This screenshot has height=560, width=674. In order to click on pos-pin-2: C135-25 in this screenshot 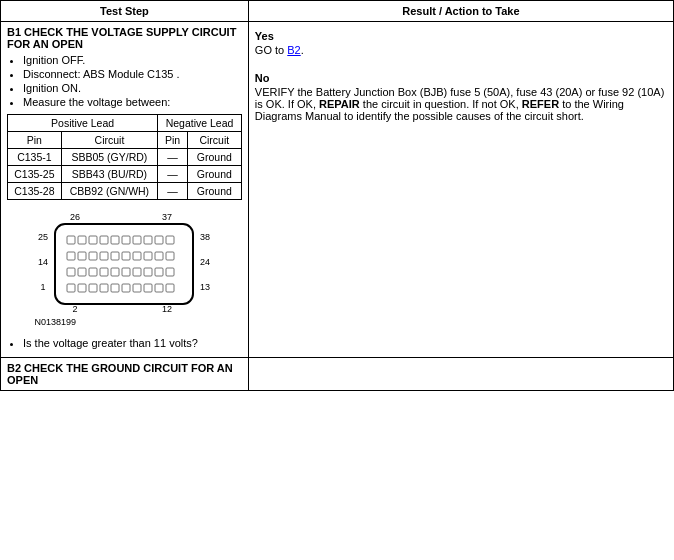, I will do `click(35, 174)`.